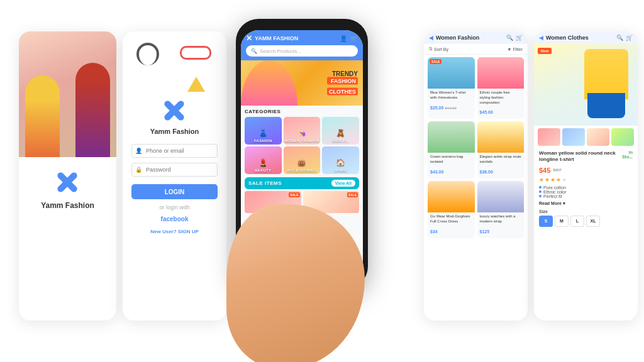 Image resolution: width=644 pixels, height=362 pixels. I want to click on password-input, so click(175, 170).